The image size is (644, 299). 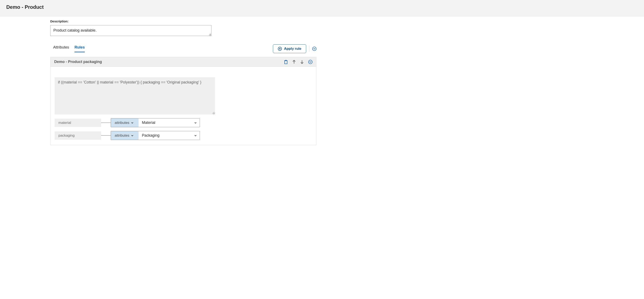 What do you see at coordinates (184, 123) in the screenshot?
I see `mapping-row-material: material attributes Material` at bounding box center [184, 123].